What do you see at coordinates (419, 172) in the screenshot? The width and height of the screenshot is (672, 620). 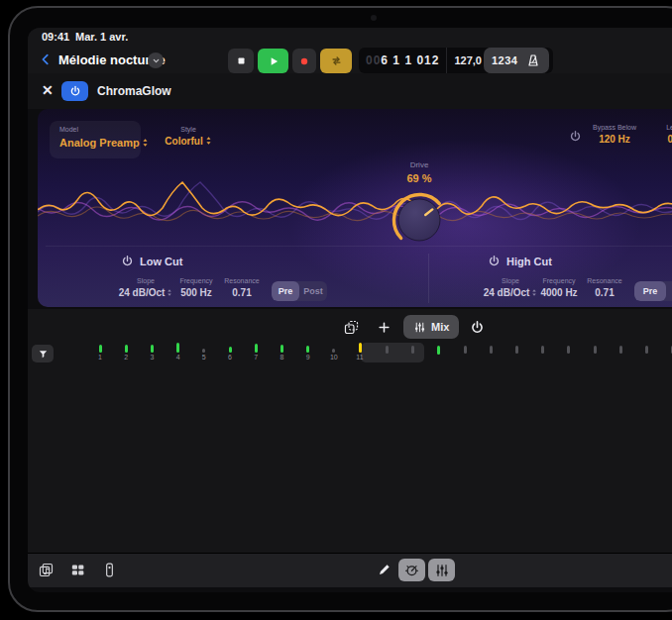 I see `drive-readout: Drive 69 %` at bounding box center [419, 172].